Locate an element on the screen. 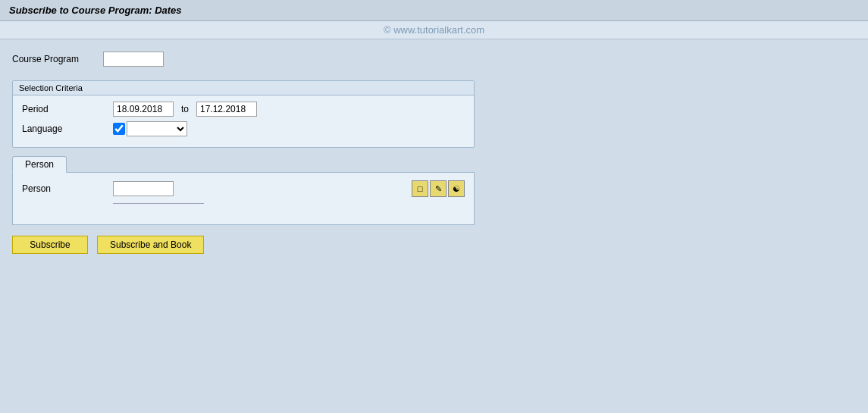  period-label: Period is located at coordinates (67, 109).